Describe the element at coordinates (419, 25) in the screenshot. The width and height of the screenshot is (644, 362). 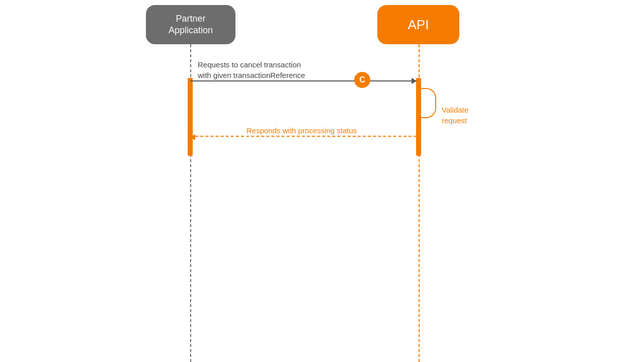
I see `actor-api-label: API` at that location.